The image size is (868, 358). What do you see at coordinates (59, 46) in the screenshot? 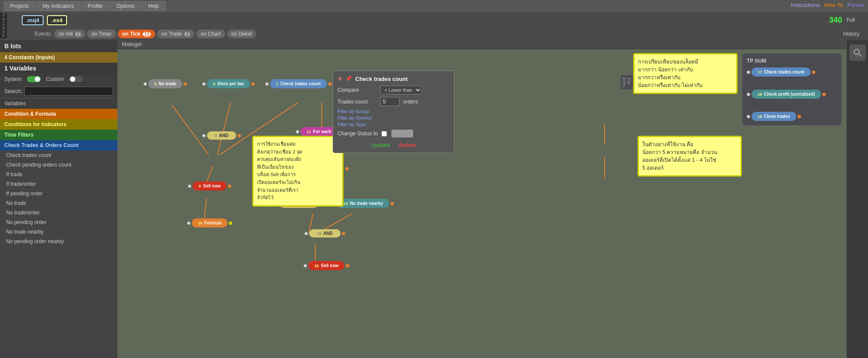
I see `left-panel-title: B lots` at bounding box center [59, 46].